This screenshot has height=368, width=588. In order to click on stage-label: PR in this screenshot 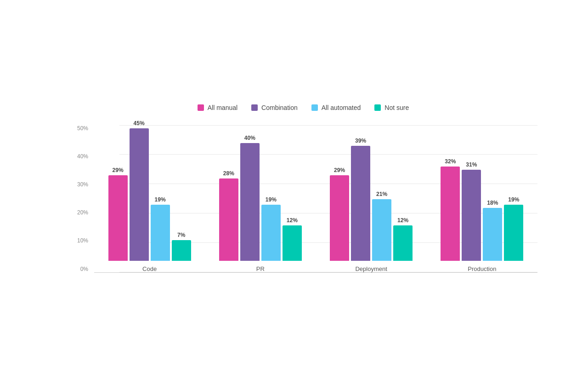, I will do `click(260, 269)`.